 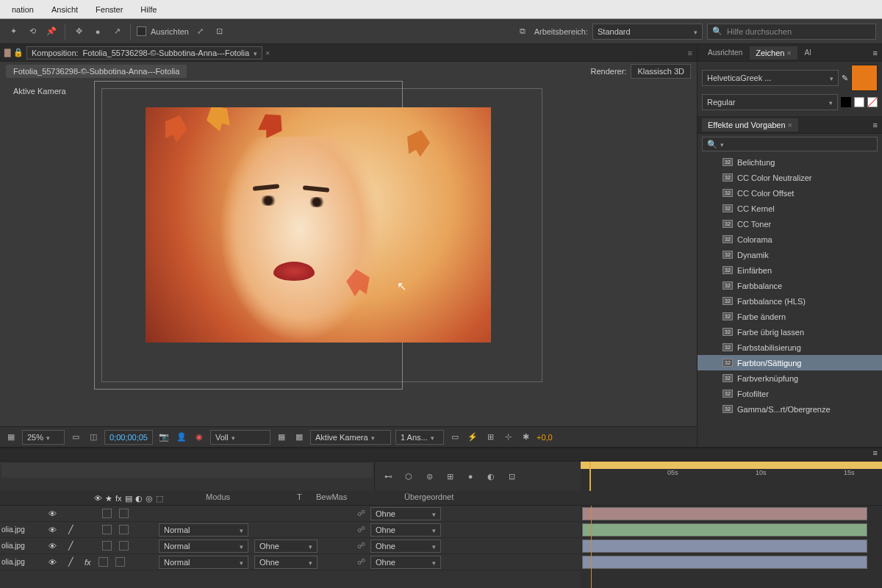 I want to click on menu-item: Fenster, so click(x=109, y=10).